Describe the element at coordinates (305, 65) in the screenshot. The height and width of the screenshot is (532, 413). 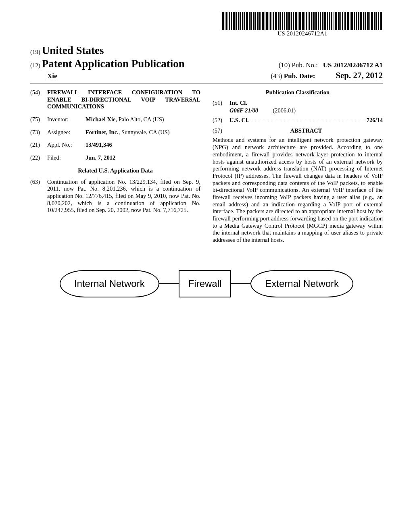
I see `pubno-label: Pub. No.:` at that location.